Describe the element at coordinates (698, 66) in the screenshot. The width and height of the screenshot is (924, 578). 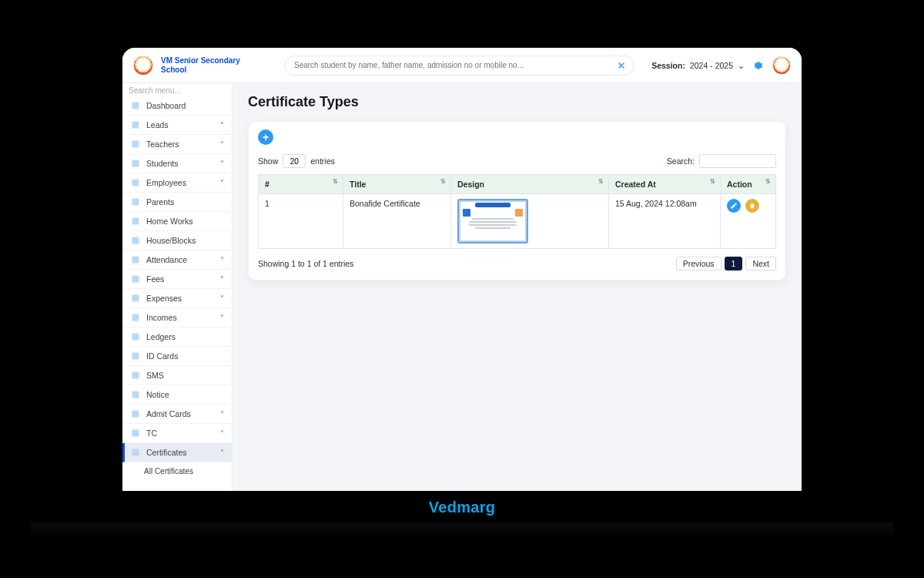
I see `session-switcher: Session: 2024 - 2025 ⌄` at that location.